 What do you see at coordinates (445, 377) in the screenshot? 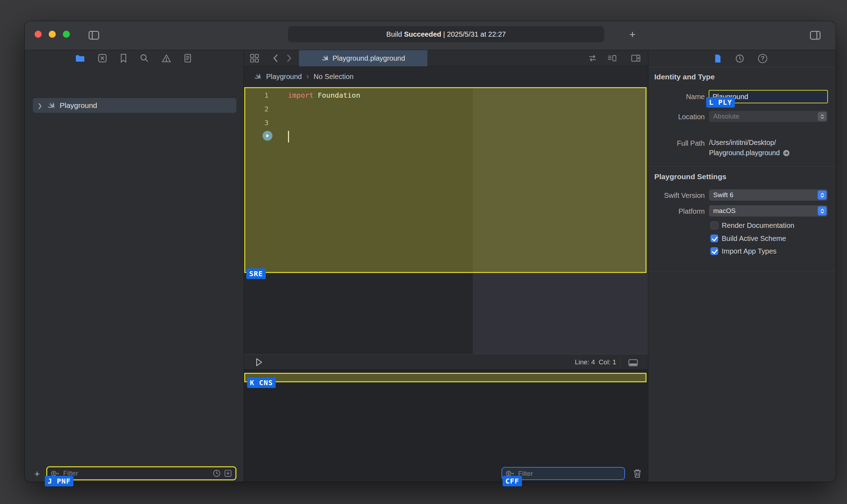
I see `annotation-box-console` at bounding box center [445, 377].